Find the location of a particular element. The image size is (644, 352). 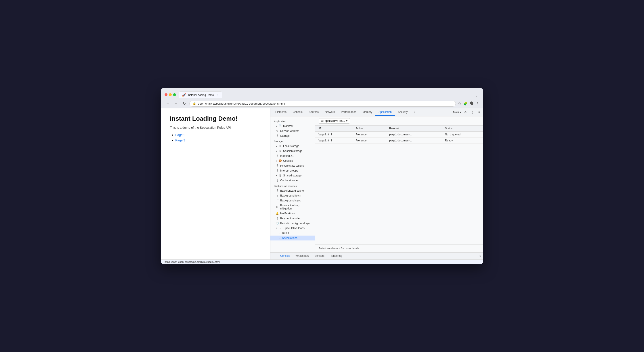

sidebar-label: Payment handler is located at coordinates (290, 218).